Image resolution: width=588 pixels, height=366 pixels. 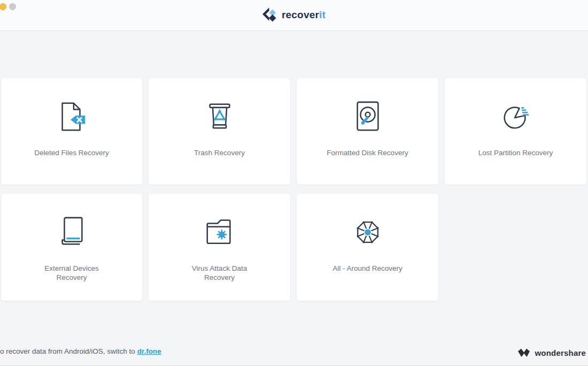 I want to click on card-label: Virus Attack Data Recovery, so click(x=219, y=273).